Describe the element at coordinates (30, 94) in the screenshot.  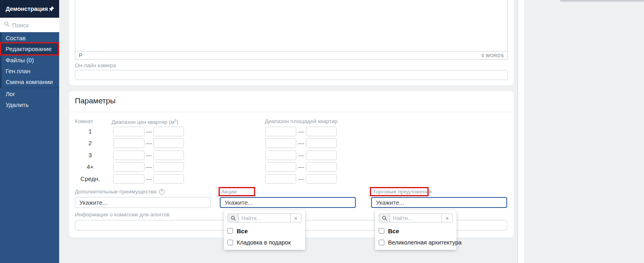
I see `sidebar-item-log: Лог` at that location.